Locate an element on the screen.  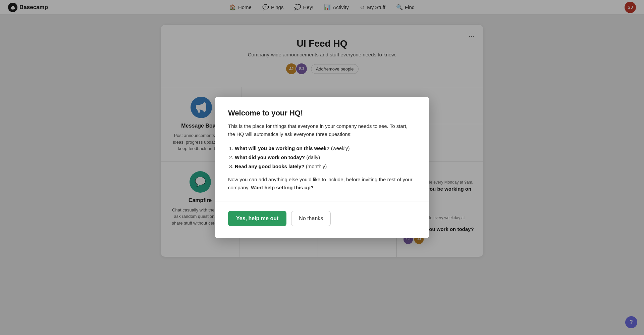
welcome-modal: Welcome to your HQ! This is the place fo… is located at coordinates (322, 168).